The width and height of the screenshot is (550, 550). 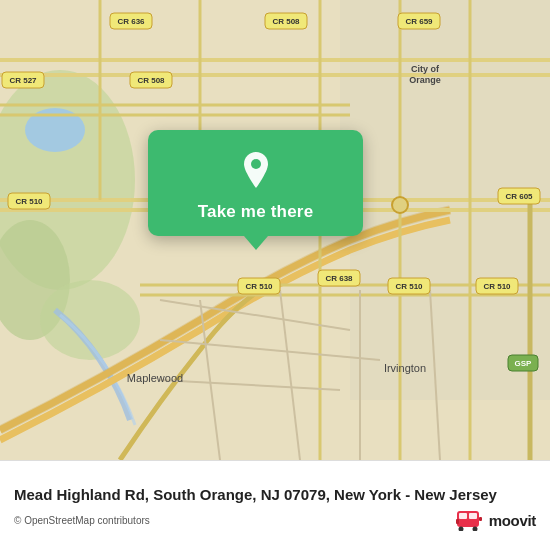 What do you see at coordinates (405, 368) in the screenshot?
I see `svg-text: Irvington` at bounding box center [405, 368].